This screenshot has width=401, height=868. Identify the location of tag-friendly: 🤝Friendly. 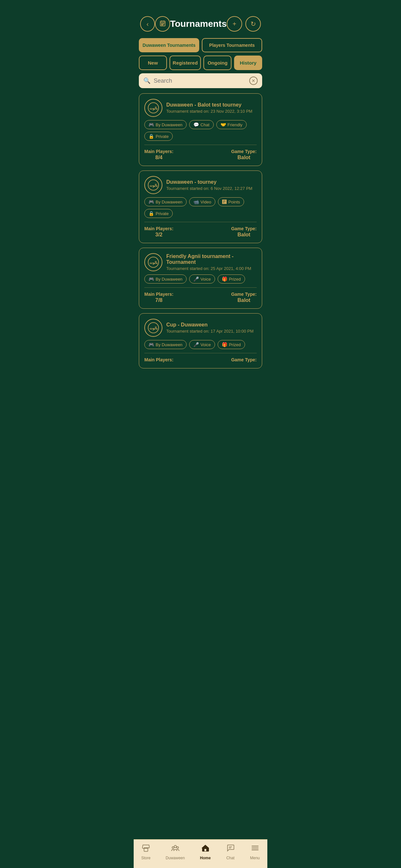
(232, 125).